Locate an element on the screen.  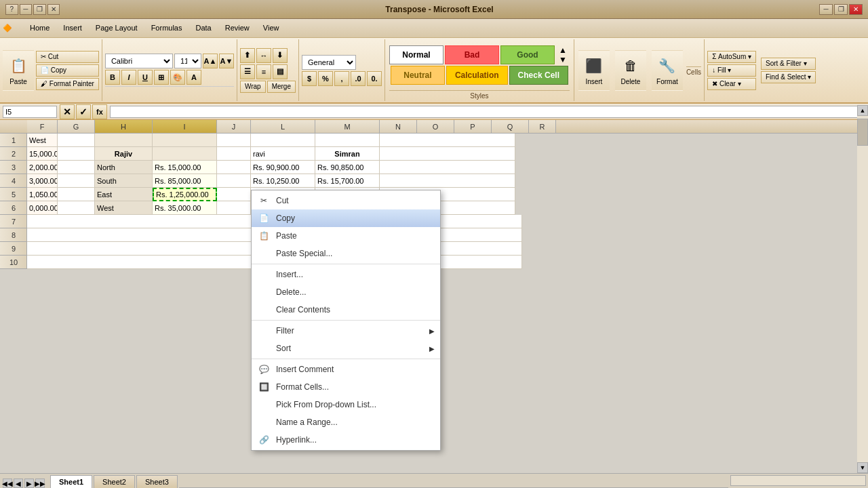
cut-btn: ✂ Cut is located at coordinates (68, 57).